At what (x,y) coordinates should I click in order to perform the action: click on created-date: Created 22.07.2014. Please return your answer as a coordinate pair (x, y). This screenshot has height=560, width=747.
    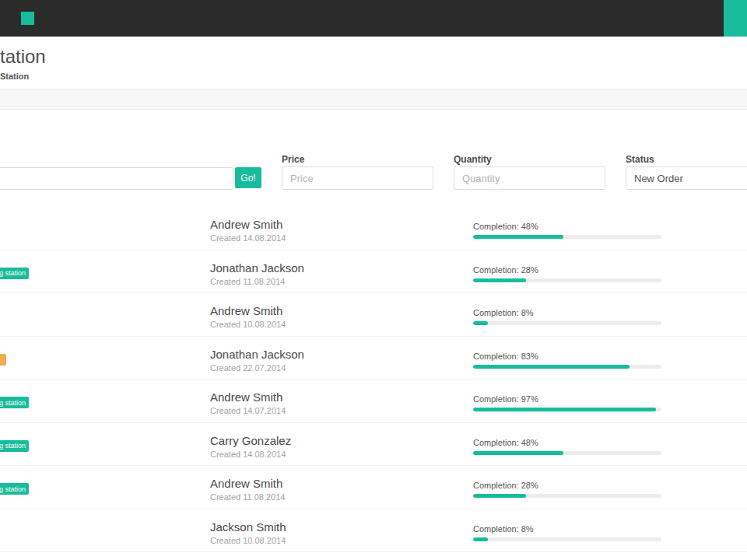
    Looking at the image, I should click on (257, 368).